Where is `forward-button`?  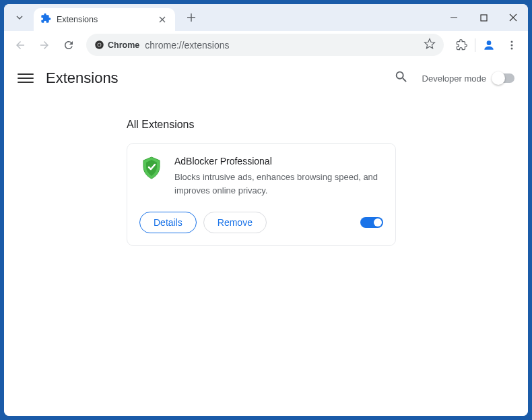 forward-button is located at coordinates (44, 45).